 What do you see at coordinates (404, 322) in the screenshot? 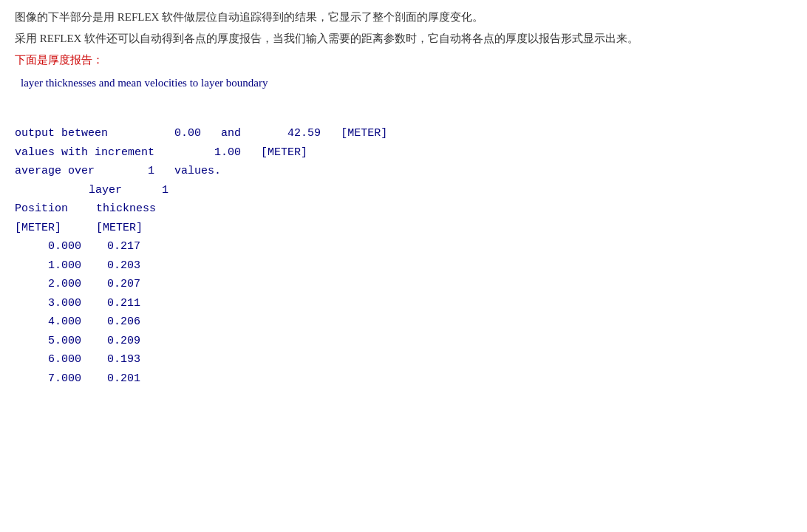
I see `table-row: 4.0000.206` at bounding box center [404, 322].